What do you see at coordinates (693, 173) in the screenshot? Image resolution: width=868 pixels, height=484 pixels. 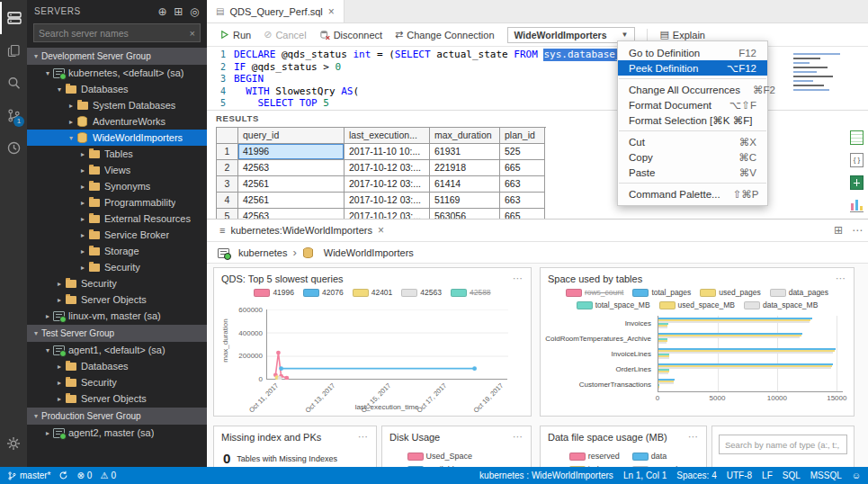 I see `menu-item-paste: Paste⌘V` at bounding box center [693, 173].